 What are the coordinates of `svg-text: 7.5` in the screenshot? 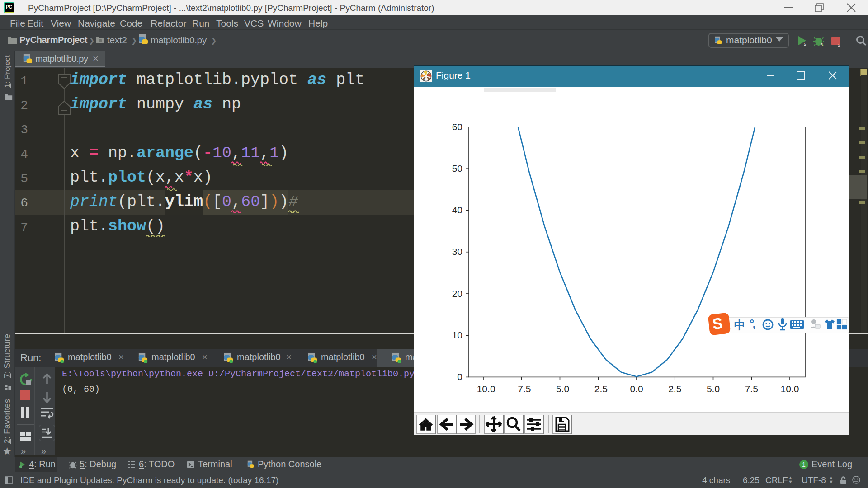 It's located at (751, 389).